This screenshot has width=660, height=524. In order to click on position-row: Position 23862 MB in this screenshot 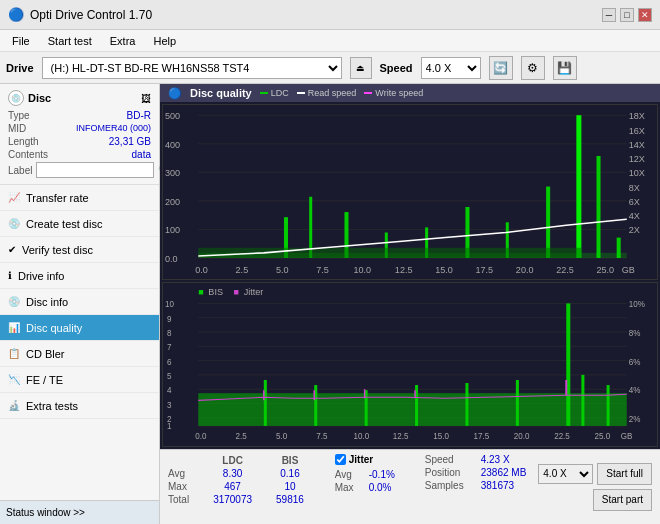, I will do `click(476, 472)`.